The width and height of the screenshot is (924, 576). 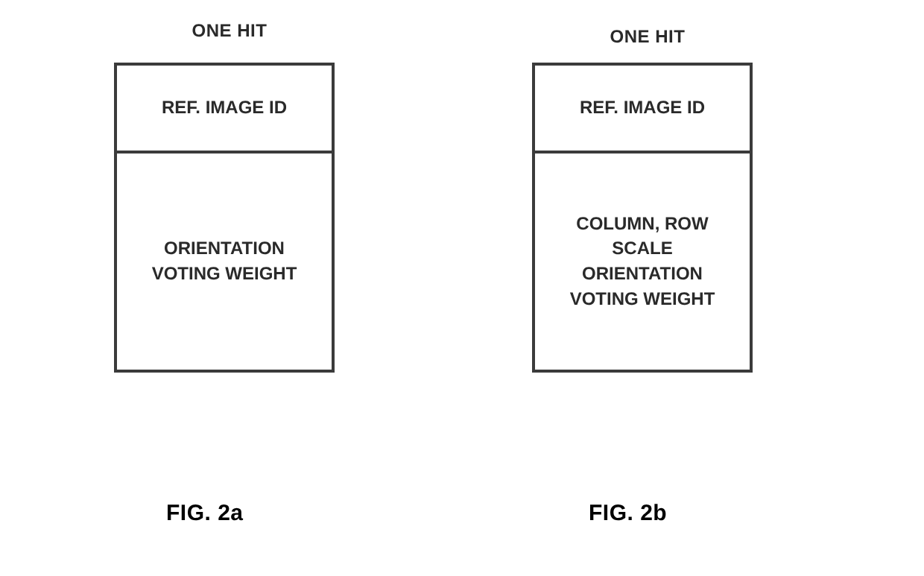 What do you see at coordinates (224, 218) in the screenshot?
I see `fig2a-box: REF. IMAGE ID ORIENTATION VOTING WEIGHT` at bounding box center [224, 218].